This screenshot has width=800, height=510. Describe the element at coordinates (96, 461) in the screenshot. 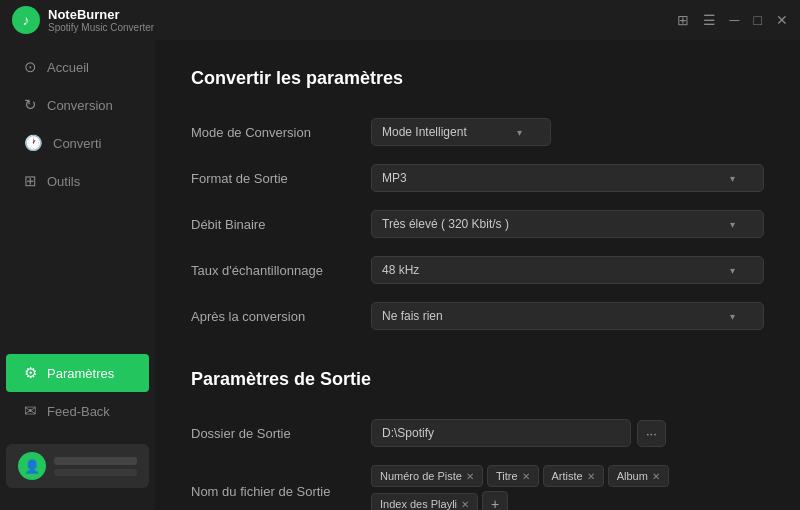

I see `user-name` at that location.